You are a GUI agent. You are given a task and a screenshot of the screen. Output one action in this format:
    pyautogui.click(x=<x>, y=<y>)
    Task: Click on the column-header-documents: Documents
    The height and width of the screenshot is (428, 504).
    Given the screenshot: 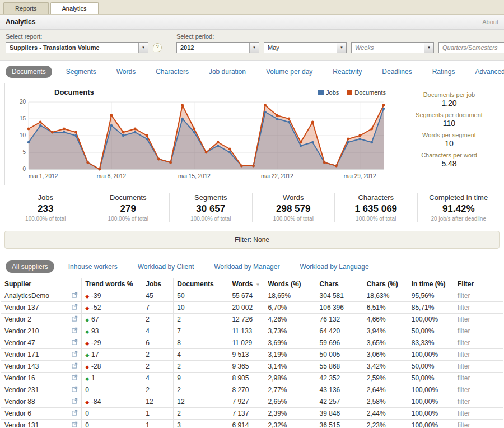 What is the action you would take?
    pyautogui.click(x=201, y=285)
    